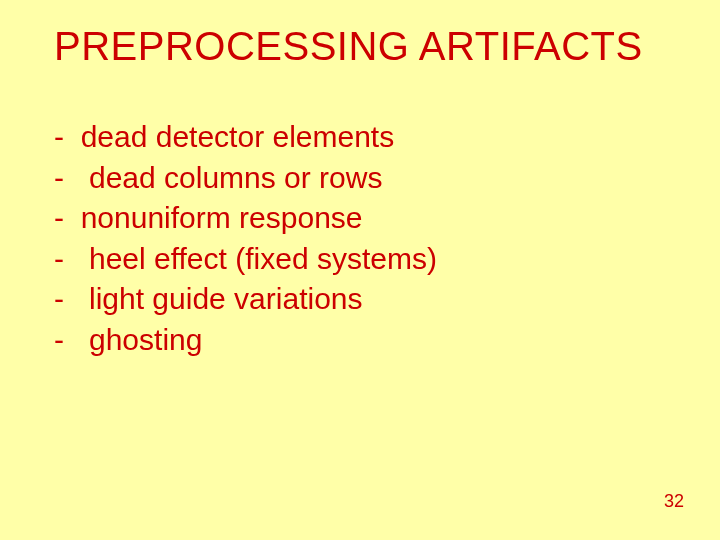 Image resolution: width=720 pixels, height=540 pixels. Describe the element at coordinates (360, 260) in the screenshot. I see `list-item: - heel effect (fixed systems)` at that location.